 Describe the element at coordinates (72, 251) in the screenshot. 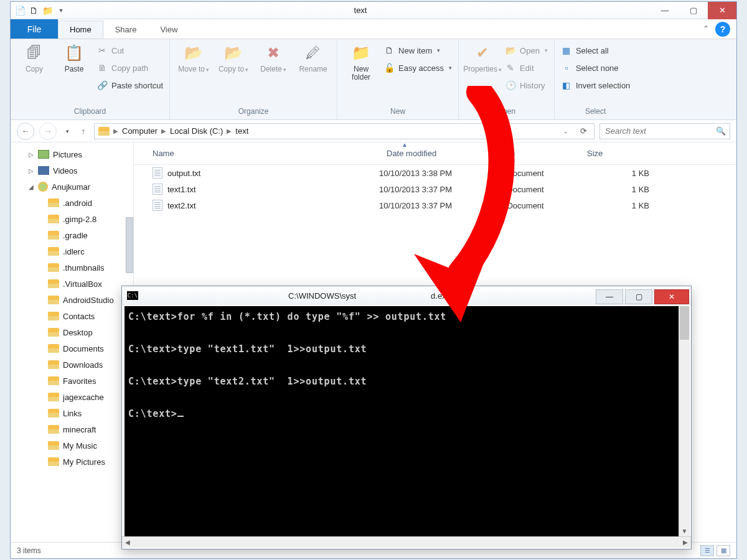

I see `tree-item: .idlerc` at that location.